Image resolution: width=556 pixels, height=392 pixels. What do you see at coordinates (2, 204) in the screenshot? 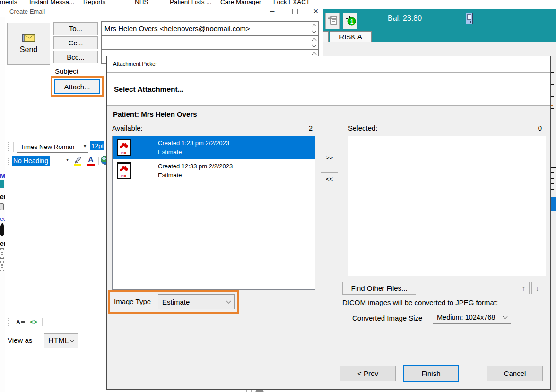
I see `underlying-window-left-strip: M er ee er` at bounding box center [2, 204].